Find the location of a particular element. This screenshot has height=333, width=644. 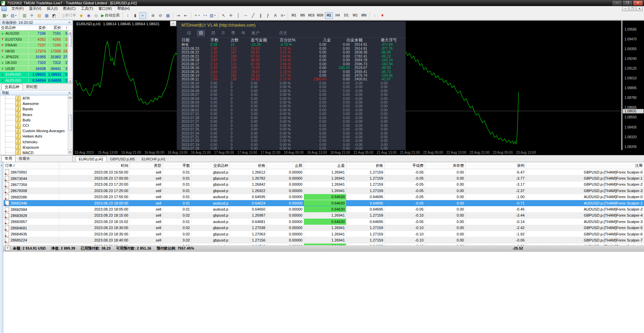

orders-column-3: 类型 is located at coordinates (146, 165).